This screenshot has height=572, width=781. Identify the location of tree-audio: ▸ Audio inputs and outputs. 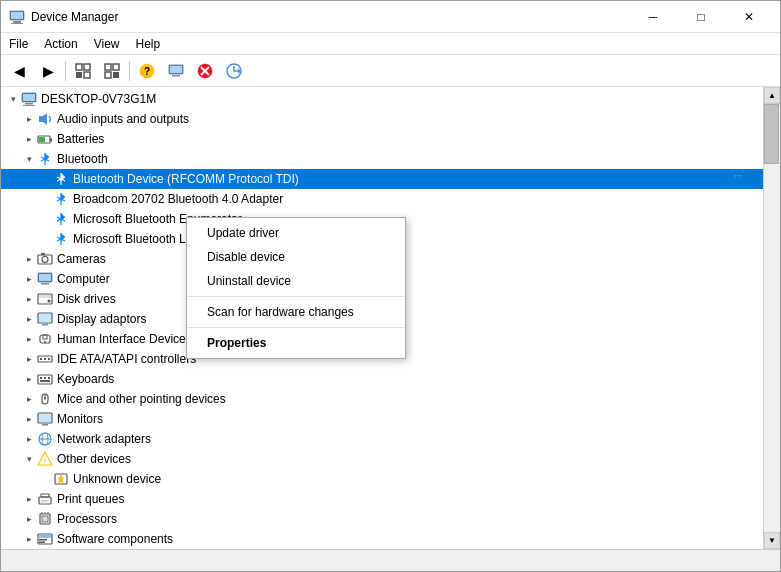
(382, 119).